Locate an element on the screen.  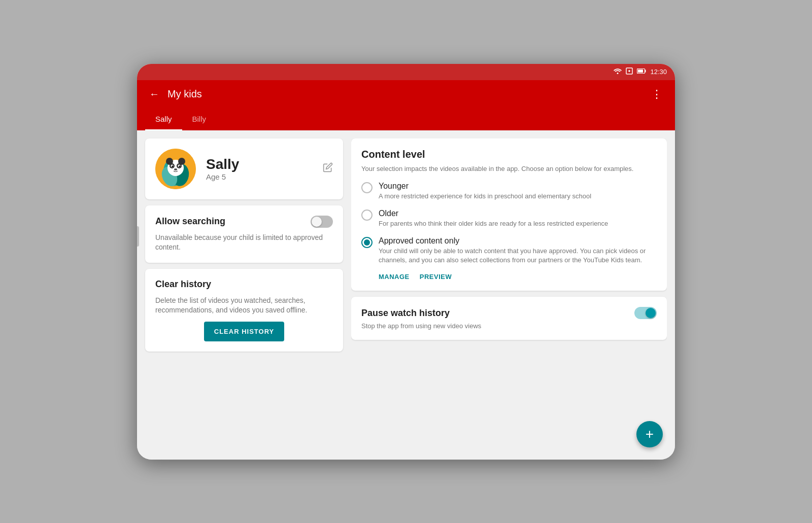
pause-watch-title: Pause watch history is located at coordinates (405, 313).